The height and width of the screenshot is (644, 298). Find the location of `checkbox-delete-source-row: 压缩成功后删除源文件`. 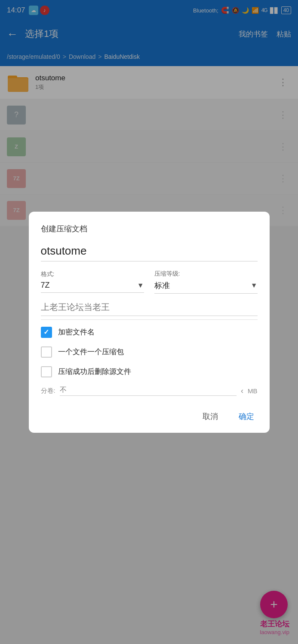

checkbox-delete-source-row: 压缩成功后删除源文件 is located at coordinates (149, 372).